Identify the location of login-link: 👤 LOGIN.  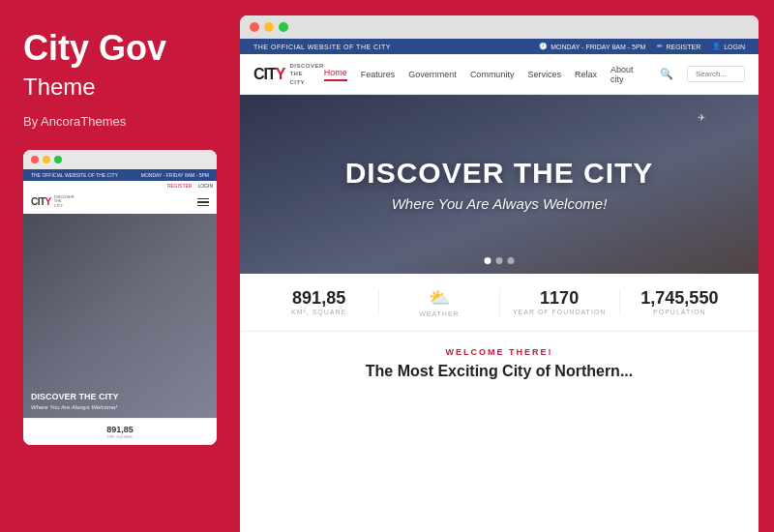
(729, 46).